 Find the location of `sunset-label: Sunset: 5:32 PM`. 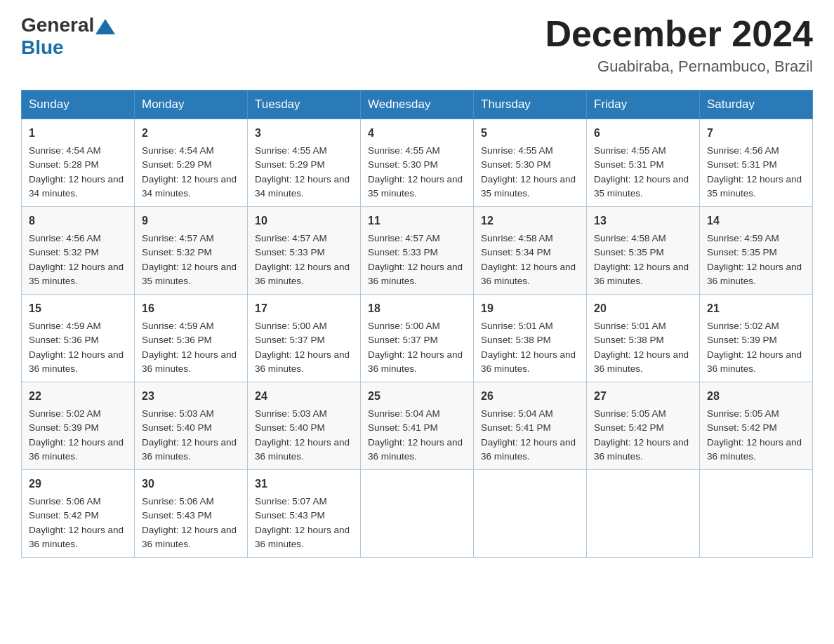

sunset-label: Sunset: 5:32 PM is located at coordinates (177, 253).